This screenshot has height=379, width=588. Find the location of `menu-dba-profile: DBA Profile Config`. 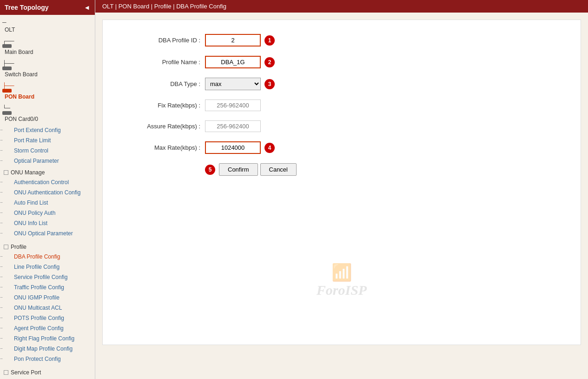

menu-dba-profile: DBA Profile Config is located at coordinates (47, 257).